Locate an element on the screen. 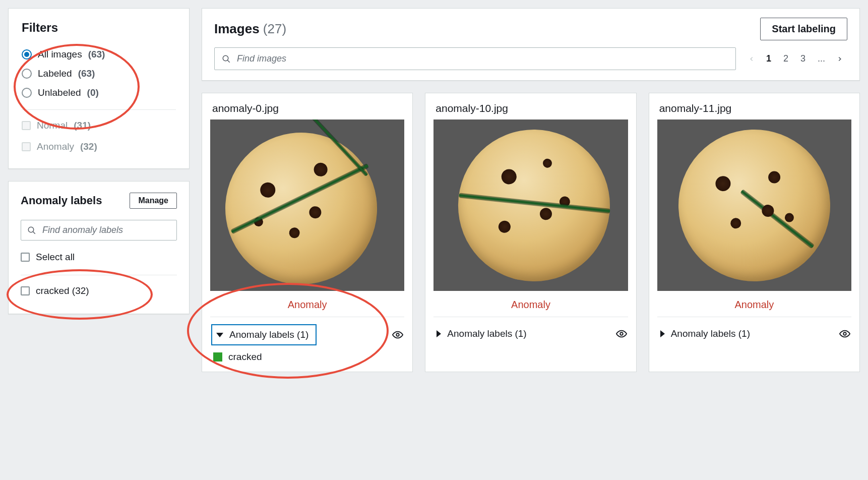  page-3: 3 is located at coordinates (803, 58).